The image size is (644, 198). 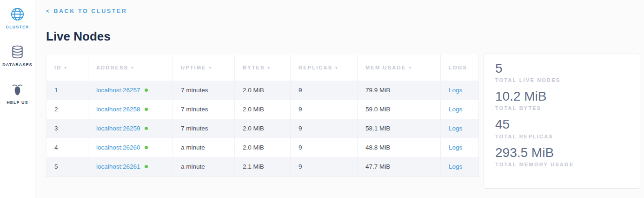 I want to click on cell-bytes: 2.1 MiB, so click(x=263, y=167).